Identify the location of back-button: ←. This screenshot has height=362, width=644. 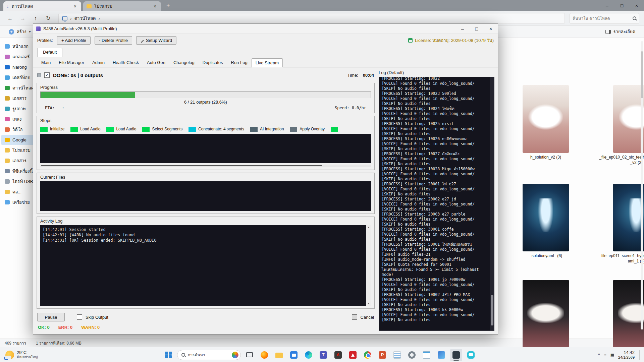
(10, 18).